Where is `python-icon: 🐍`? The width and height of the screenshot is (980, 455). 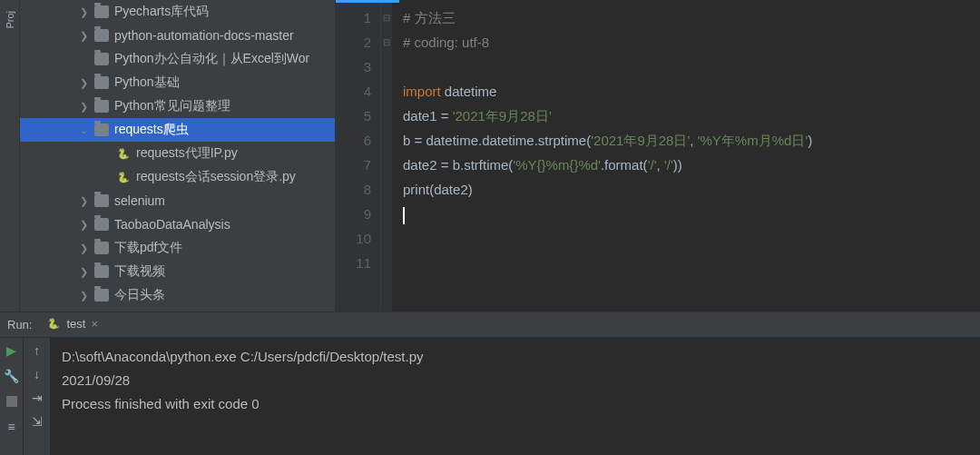
python-icon: 🐍 is located at coordinates (54, 324).